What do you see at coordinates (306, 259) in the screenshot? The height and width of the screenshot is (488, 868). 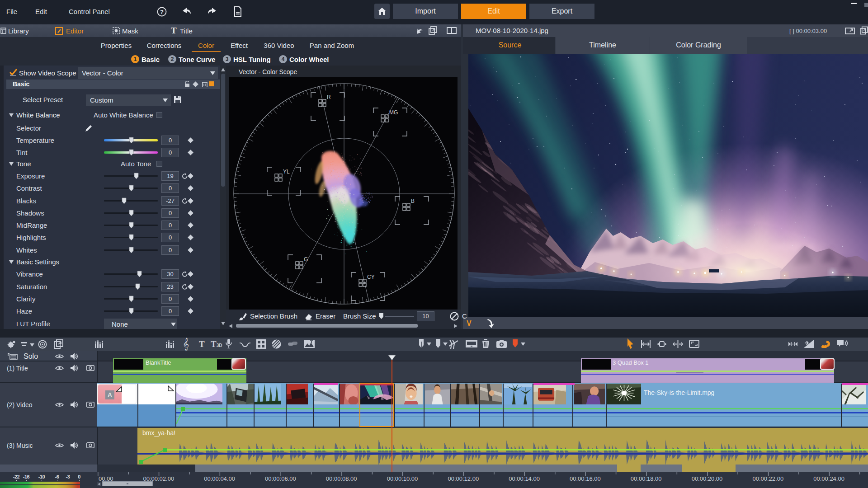 I see `svg-text: G` at bounding box center [306, 259].